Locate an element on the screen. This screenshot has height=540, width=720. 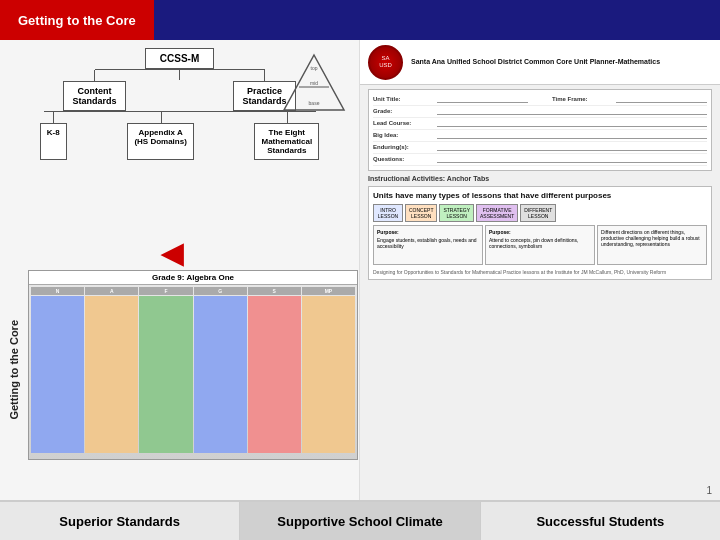
purpose-concept-box: Purpose: Attend to concepts, pin down de… is located at coordinates (540, 245).